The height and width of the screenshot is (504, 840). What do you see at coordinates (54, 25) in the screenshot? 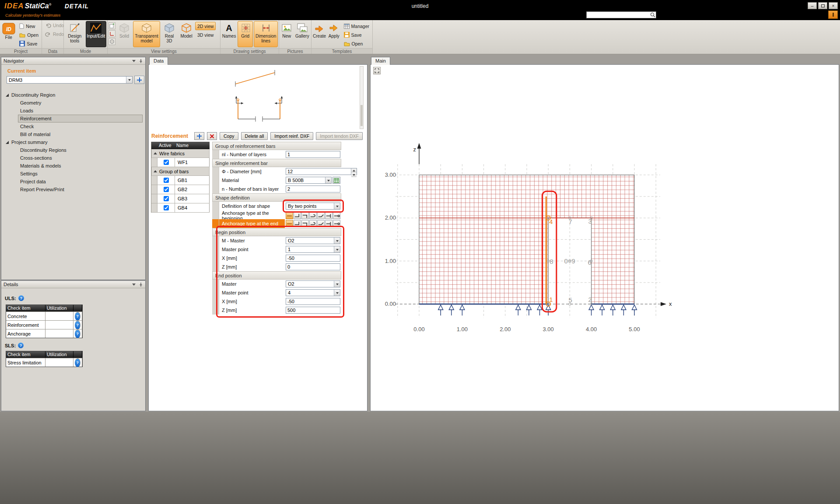
I see `undo-button: Undo` at bounding box center [54, 25].